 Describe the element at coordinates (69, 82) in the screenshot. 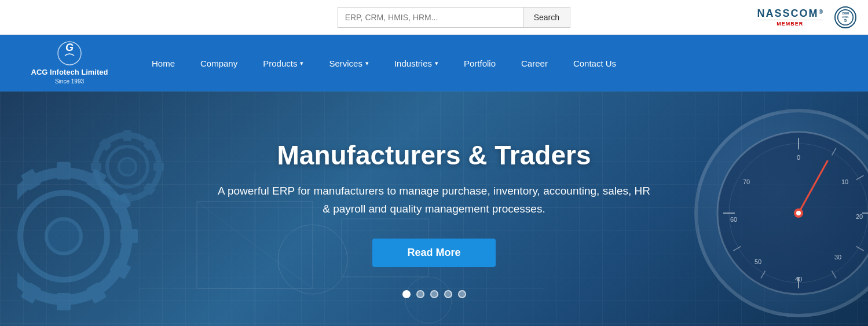

I see `company-since: Since 1993` at that location.